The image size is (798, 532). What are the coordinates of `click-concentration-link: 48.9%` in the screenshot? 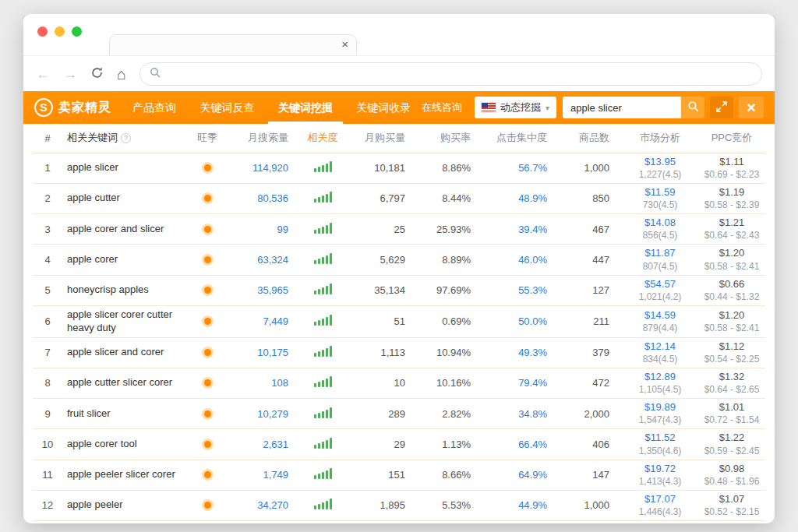 It's located at (533, 198).